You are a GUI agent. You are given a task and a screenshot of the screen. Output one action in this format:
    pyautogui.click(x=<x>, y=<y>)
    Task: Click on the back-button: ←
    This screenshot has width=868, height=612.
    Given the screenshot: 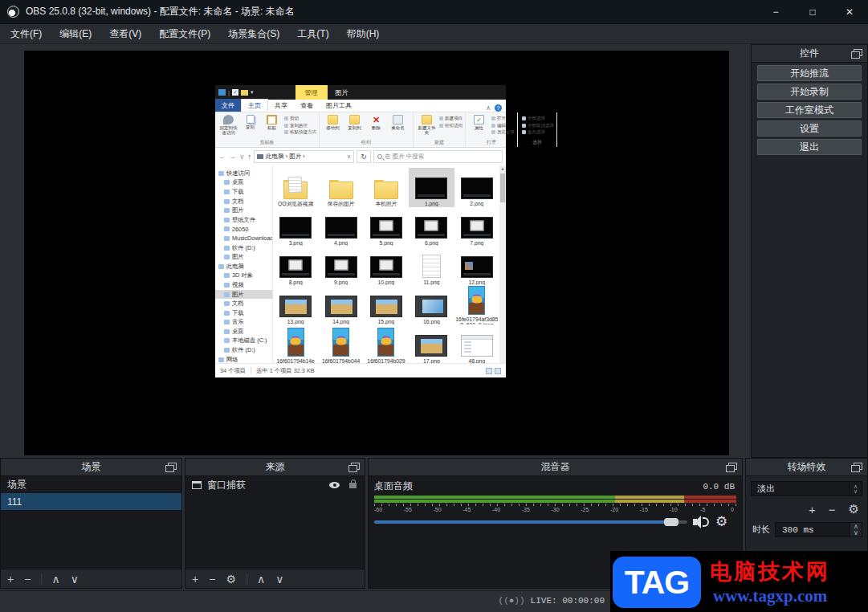 What is the action you would take?
    pyautogui.click(x=222, y=157)
    